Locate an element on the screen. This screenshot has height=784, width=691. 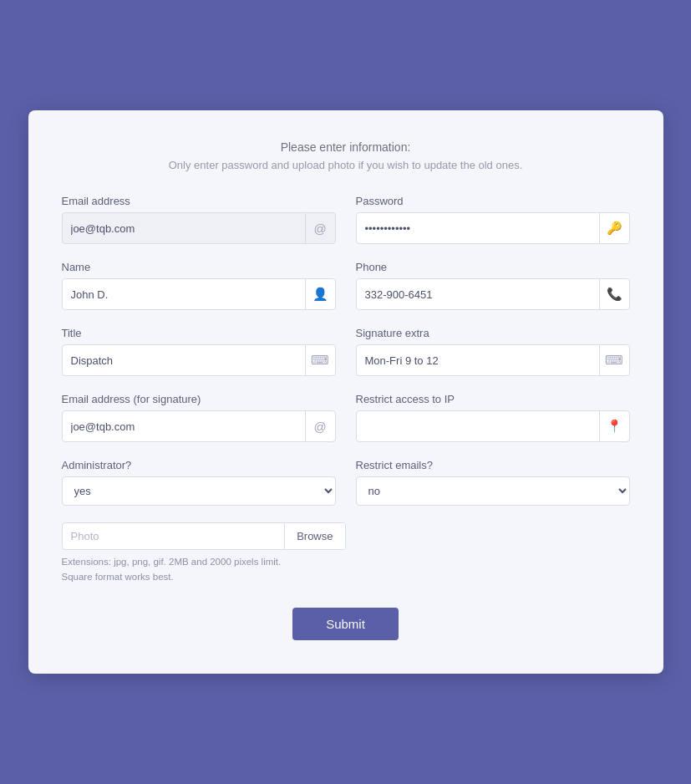
title-input-wrapper: ⌨ is located at coordinates (199, 360).